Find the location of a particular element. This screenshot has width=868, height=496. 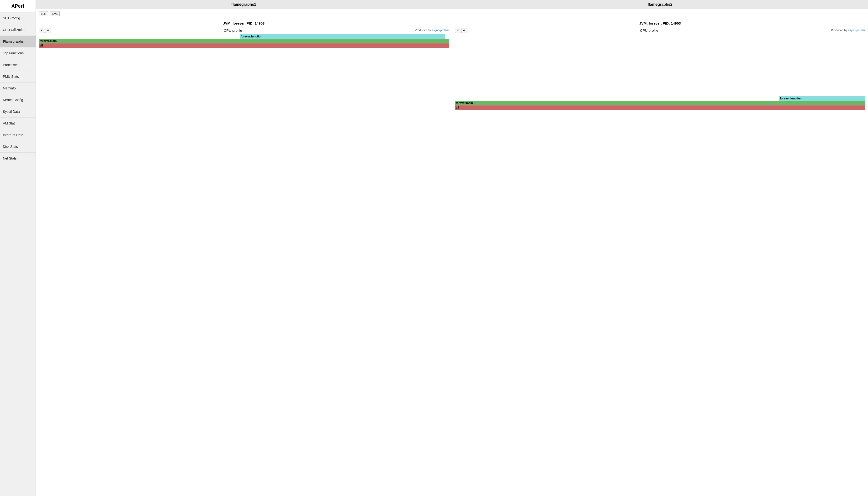

sidebar-item-flamegraphs: Flamegraphs is located at coordinates (18, 42).